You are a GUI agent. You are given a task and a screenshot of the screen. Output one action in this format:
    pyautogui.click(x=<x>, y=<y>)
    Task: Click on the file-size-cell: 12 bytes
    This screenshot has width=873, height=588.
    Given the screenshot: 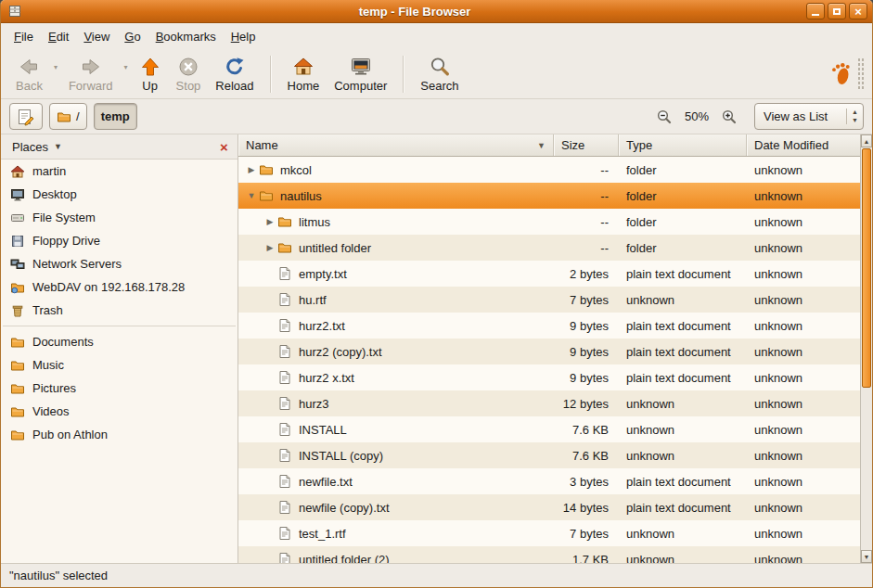 What is the action you would take?
    pyautogui.click(x=586, y=404)
    